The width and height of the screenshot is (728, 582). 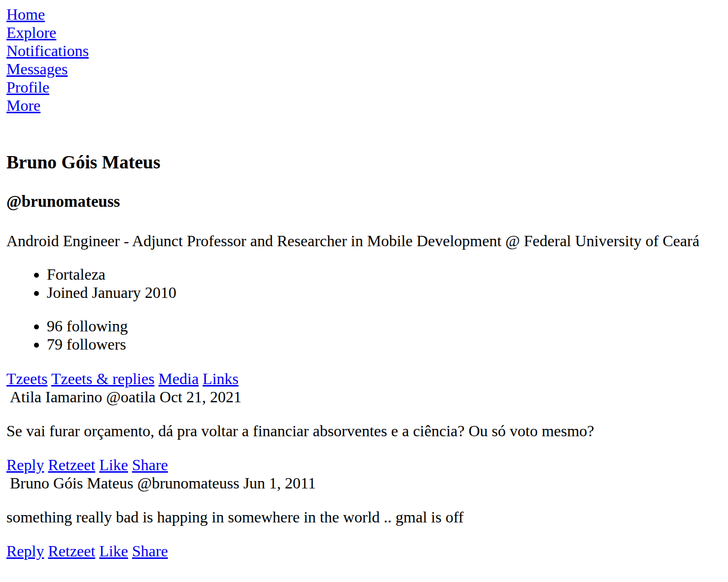 What do you see at coordinates (364, 431) in the screenshot?
I see `tweet-text: Se vai furar orçamento, dá pra voltar a …` at bounding box center [364, 431].